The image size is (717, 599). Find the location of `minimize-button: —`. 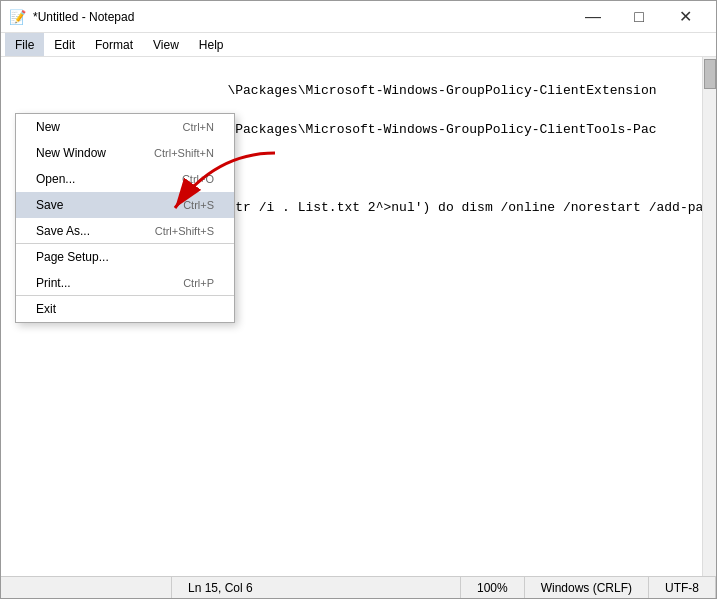

minimize-button: — is located at coordinates (593, 17).